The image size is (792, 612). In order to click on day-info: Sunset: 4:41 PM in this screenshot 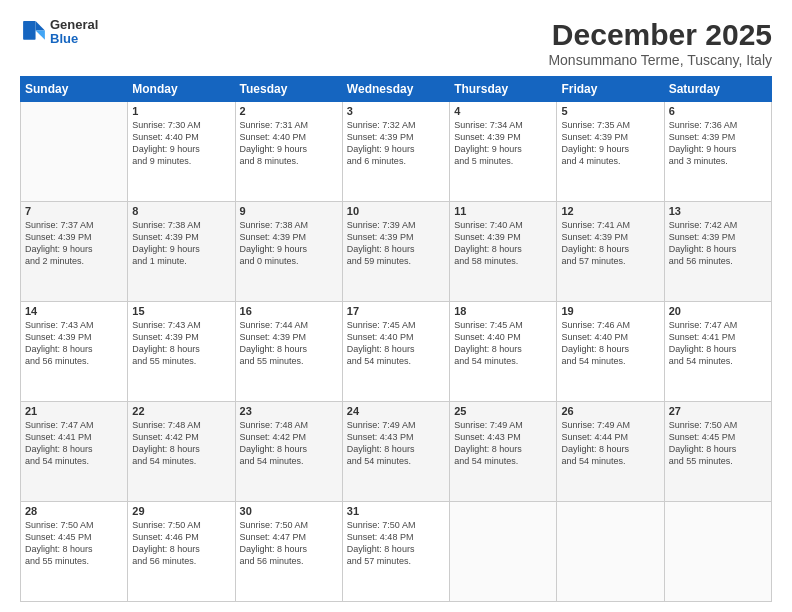, I will do `click(718, 337)`.